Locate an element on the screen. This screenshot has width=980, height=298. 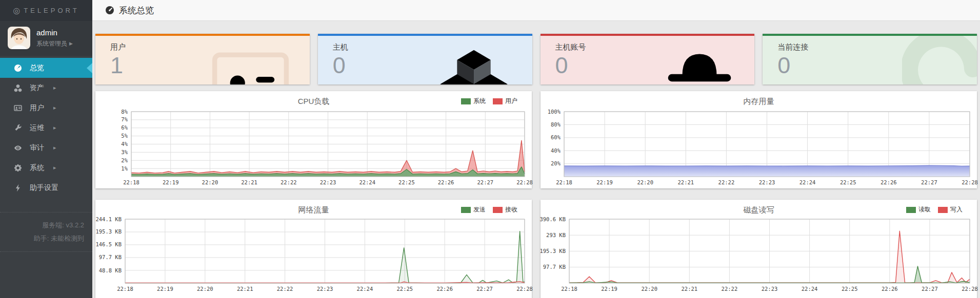
sidebar-item-users: 用户▸ is located at coordinates (46, 108).